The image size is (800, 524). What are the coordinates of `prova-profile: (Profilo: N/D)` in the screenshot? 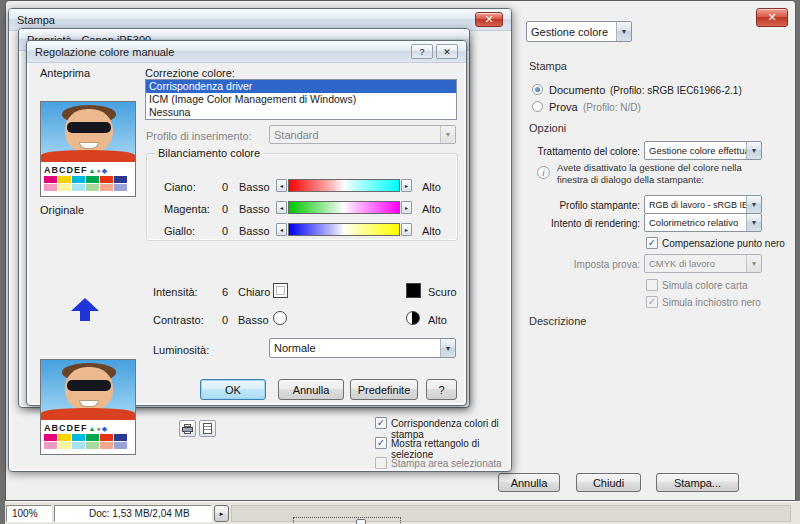 It's located at (612, 108).